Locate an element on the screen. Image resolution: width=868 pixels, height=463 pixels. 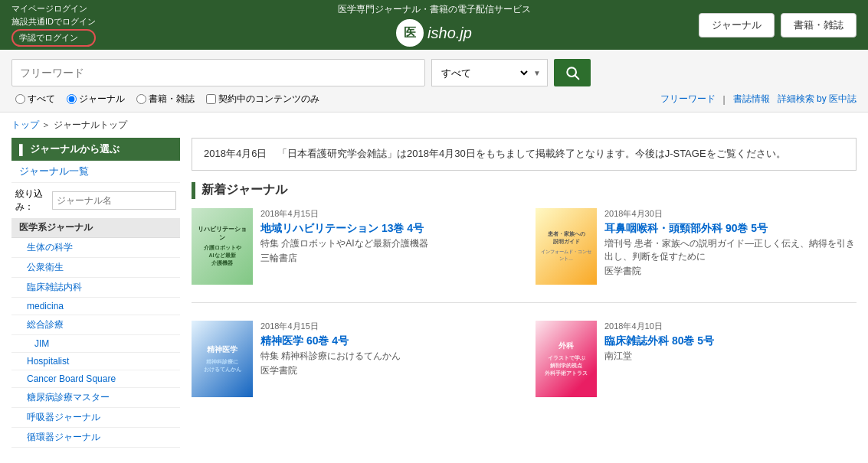
cover-inner-4: 外科 イラストで学ぶ解剖学的視点外科手術アトラス is located at coordinates (566, 359).